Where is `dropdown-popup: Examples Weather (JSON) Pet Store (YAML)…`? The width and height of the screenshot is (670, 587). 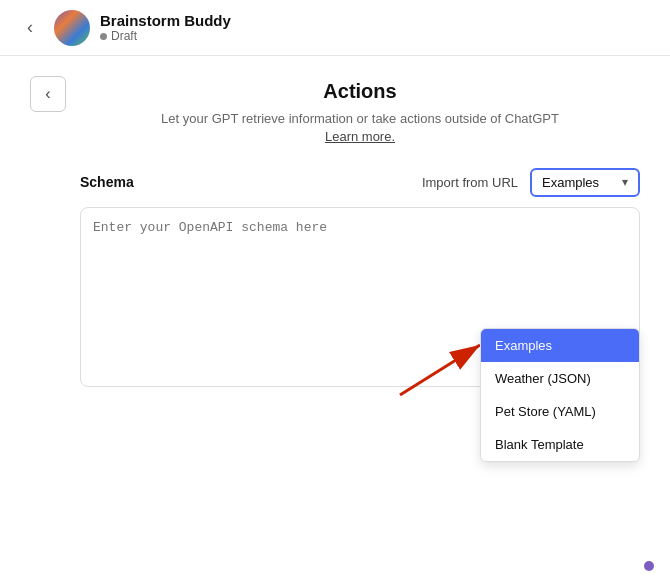
dropdown-popup: Examples Weather (JSON) Pet Store (YAML)… is located at coordinates (560, 395).